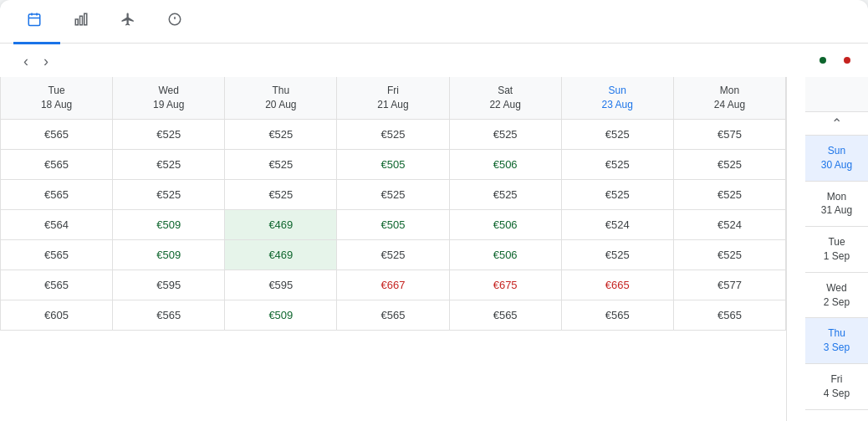 Image resolution: width=868 pixels, height=421 pixels. What do you see at coordinates (37, 22) in the screenshot?
I see `tab-dates` at bounding box center [37, 22].